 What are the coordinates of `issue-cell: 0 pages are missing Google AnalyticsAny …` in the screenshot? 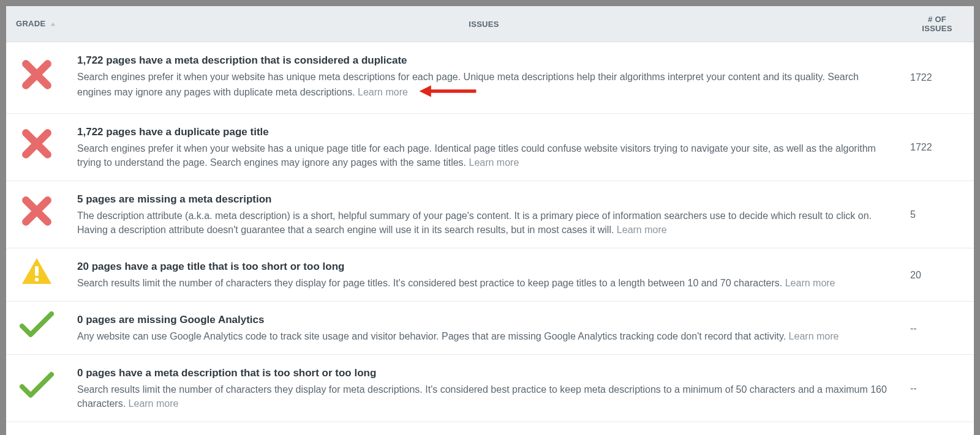 It's located at (484, 328).